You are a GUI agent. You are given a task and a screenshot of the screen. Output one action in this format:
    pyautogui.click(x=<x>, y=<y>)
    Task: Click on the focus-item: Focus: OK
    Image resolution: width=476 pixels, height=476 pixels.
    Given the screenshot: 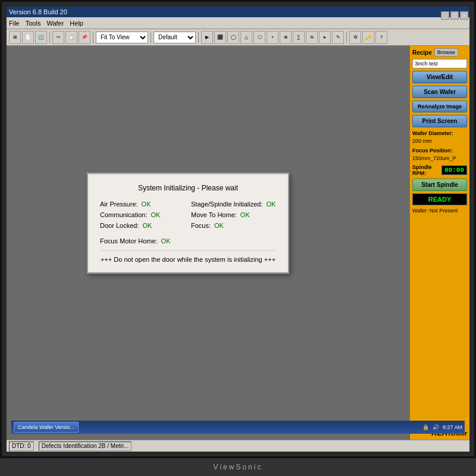 What is the action you would take?
    pyautogui.click(x=233, y=225)
    